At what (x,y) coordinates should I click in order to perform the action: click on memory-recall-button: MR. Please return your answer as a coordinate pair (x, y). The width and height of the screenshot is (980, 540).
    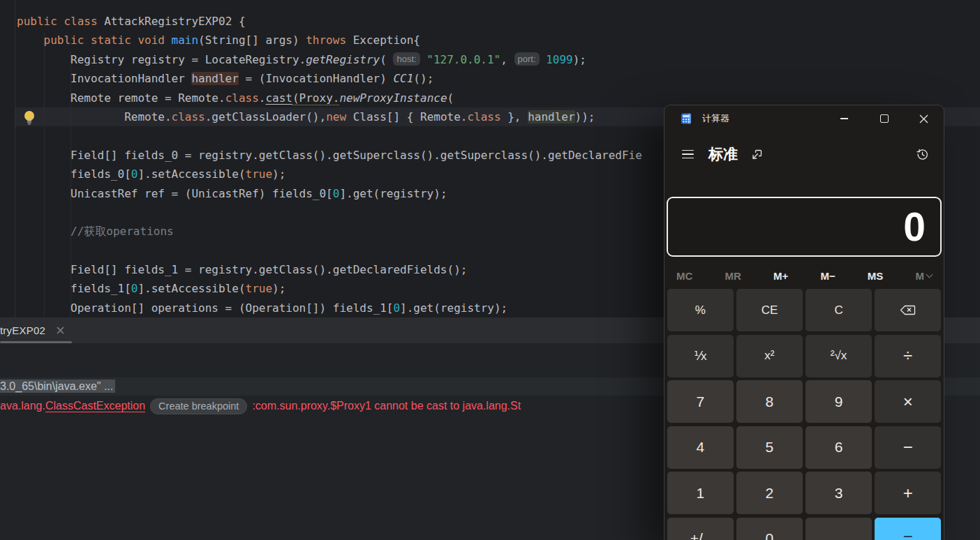
    Looking at the image, I should click on (733, 276).